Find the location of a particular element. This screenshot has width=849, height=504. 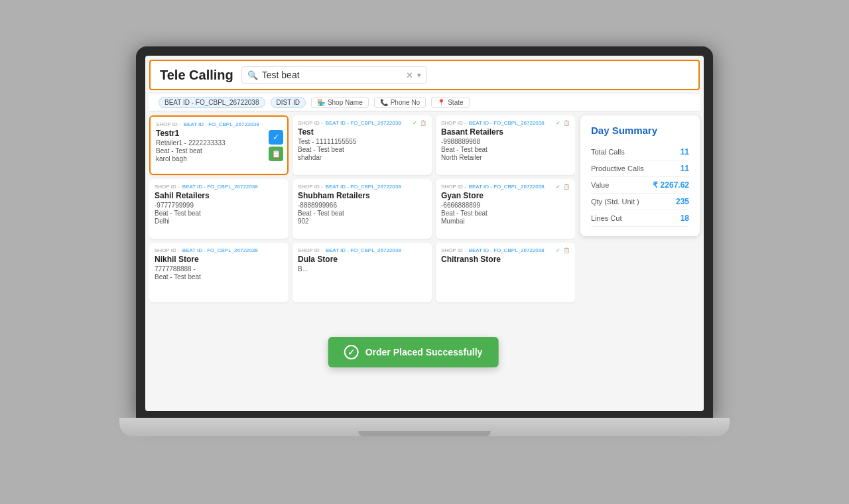

shop-name: Dula Store is located at coordinates (362, 259).